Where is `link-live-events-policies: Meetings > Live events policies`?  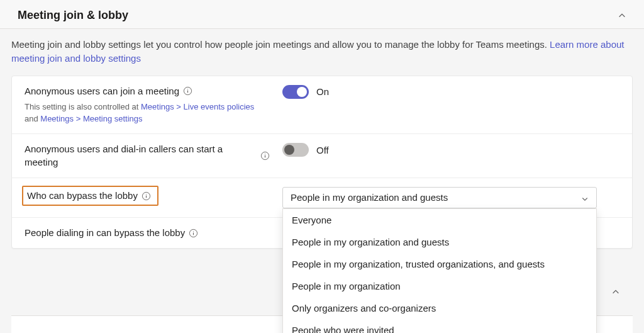
link-live-events-policies: Meetings > Live events policies is located at coordinates (197, 107).